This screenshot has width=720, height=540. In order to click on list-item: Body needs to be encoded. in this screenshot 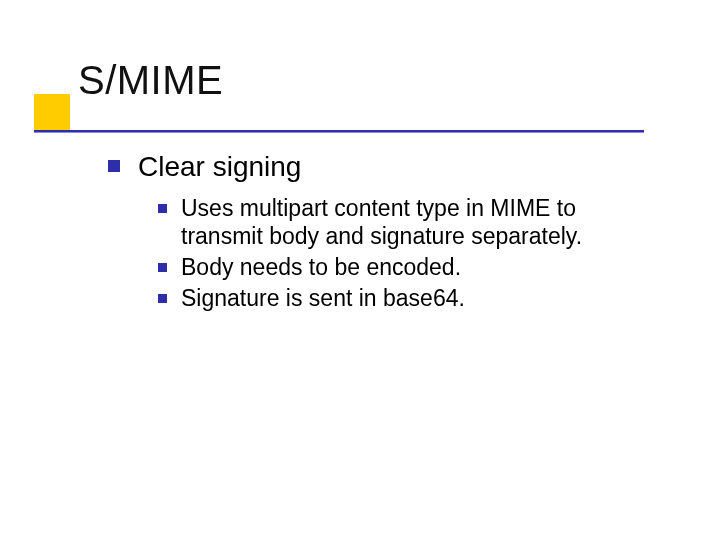, I will do `click(413, 268)`.